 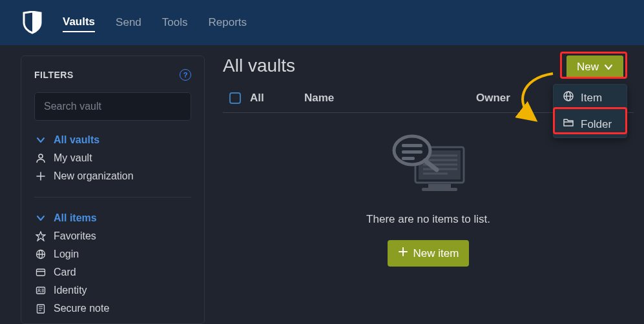 I want to click on sidebar-my-vault: My vault, so click(x=112, y=158).